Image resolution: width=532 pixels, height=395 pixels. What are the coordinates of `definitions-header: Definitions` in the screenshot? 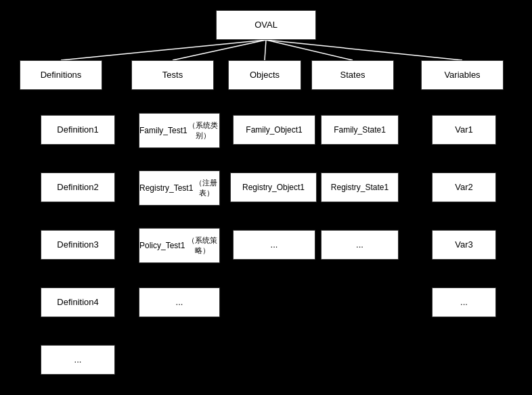 It's located at (61, 75).